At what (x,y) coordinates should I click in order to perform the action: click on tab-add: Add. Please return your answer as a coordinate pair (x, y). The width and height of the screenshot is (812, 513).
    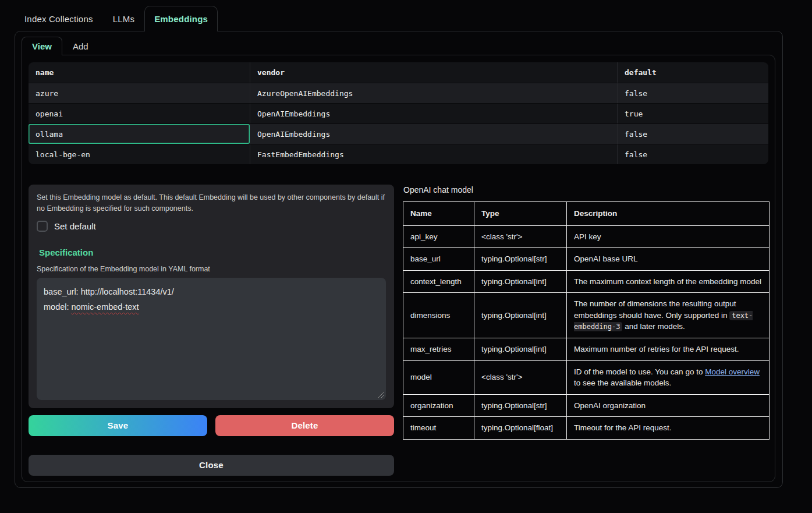
    Looking at the image, I should click on (80, 45).